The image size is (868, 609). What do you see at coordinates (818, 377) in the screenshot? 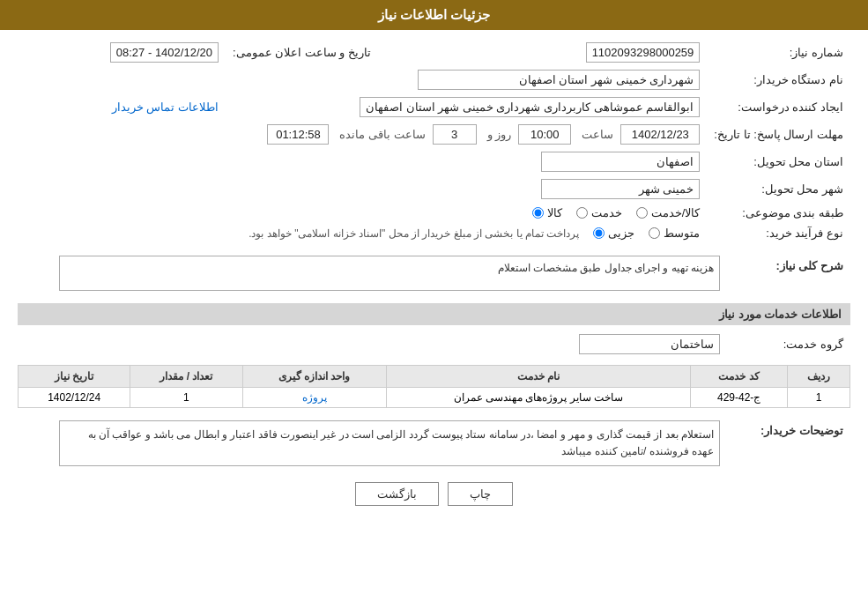
I see `col-radif: ردیف` at bounding box center [818, 377].